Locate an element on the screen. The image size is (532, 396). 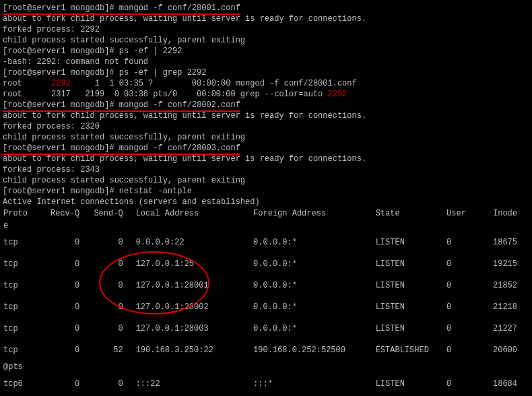
terminal-line-ps2: root 2317 2199 0 03:36 pts/0 00:00:00 gr… is located at coordinates (266, 94).